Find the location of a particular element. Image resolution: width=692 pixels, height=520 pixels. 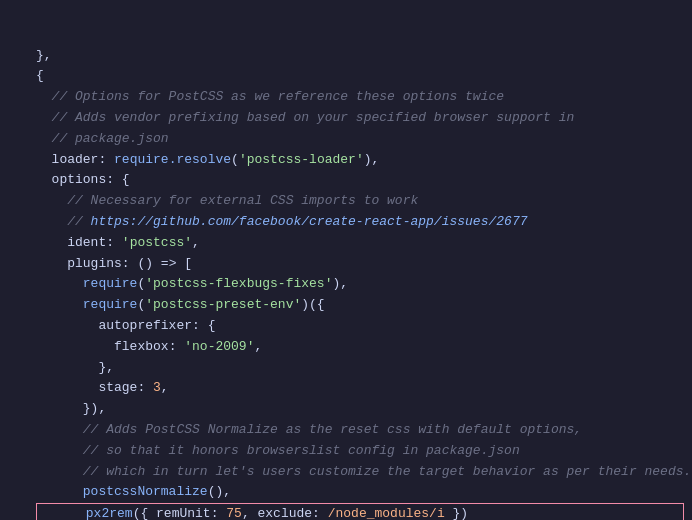

line-content-6: options: { is located at coordinates (360, 180).